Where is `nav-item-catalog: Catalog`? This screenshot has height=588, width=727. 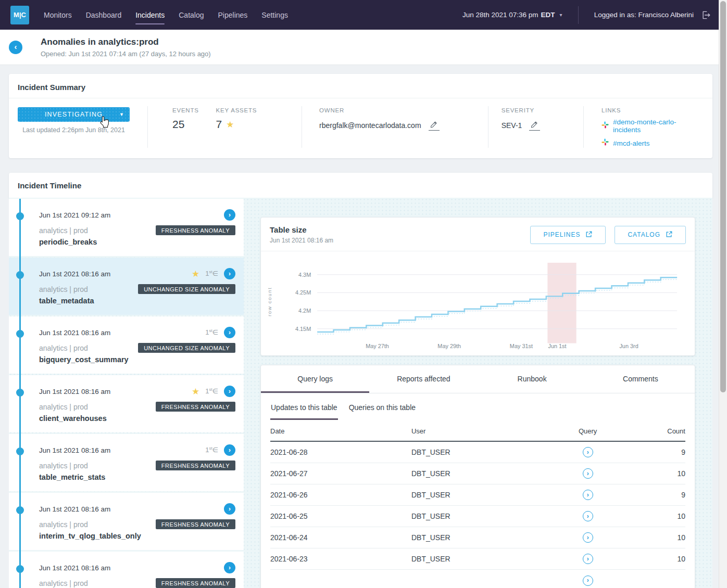
nav-item-catalog: Catalog is located at coordinates (191, 15).